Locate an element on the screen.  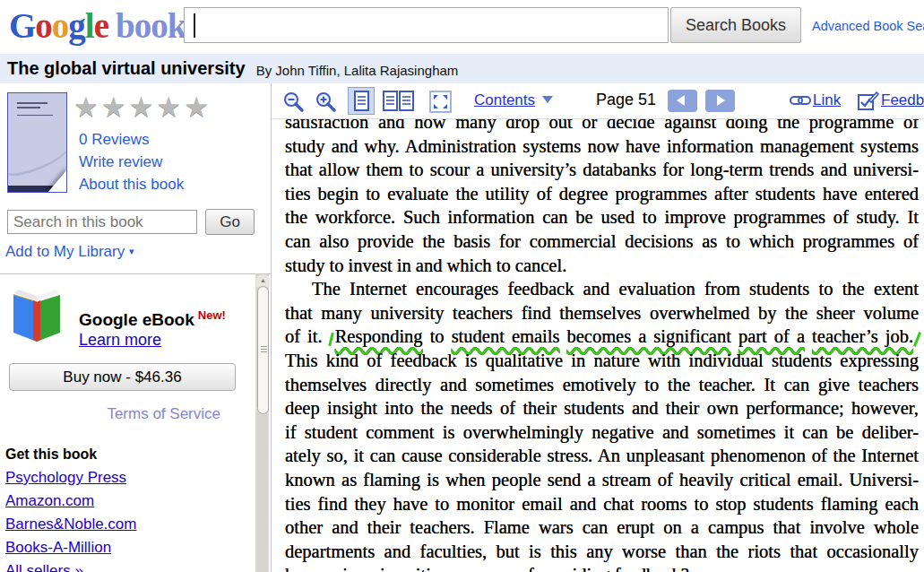
link-icon is located at coordinates (800, 100).